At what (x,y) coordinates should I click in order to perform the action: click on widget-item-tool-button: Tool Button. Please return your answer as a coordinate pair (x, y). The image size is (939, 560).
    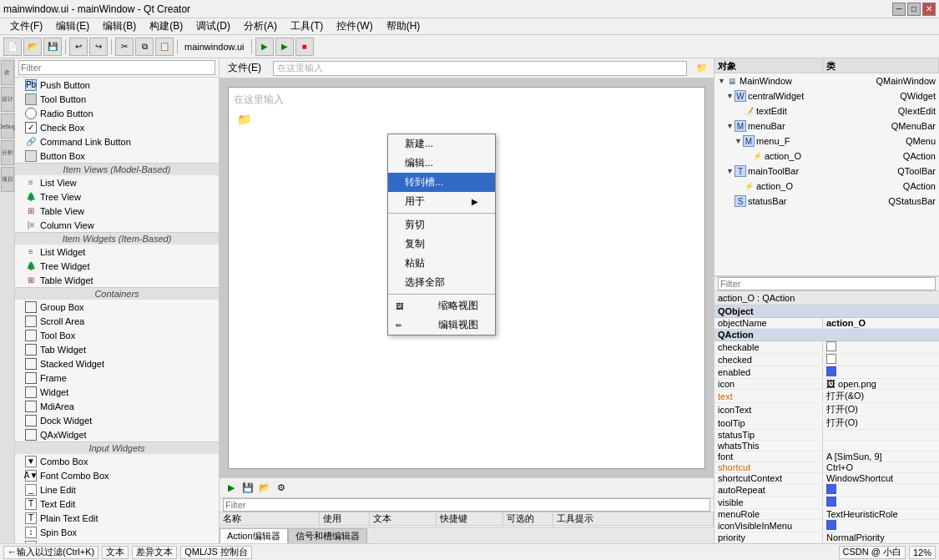
    Looking at the image, I should click on (117, 98).